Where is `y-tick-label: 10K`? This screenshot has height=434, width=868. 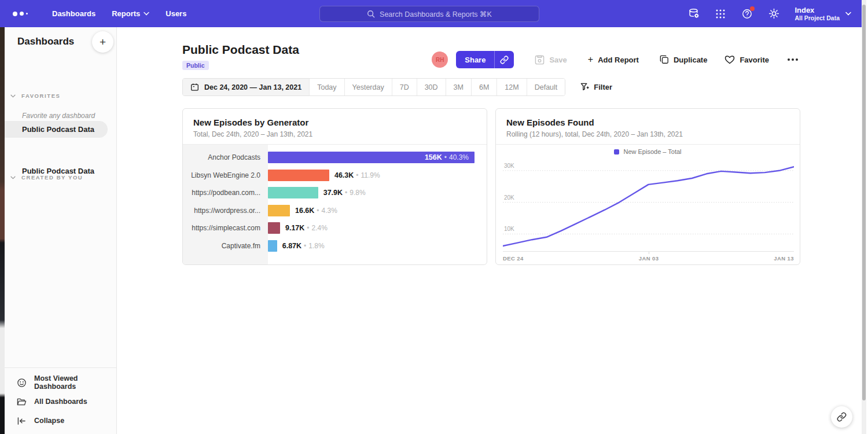
y-tick-label: 10K is located at coordinates (509, 229).